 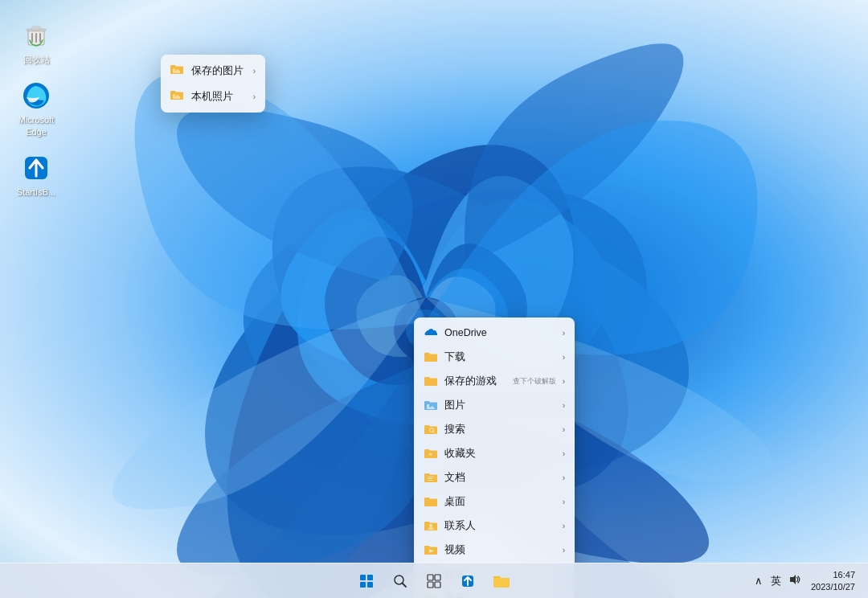 What do you see at coordinates (178, 96) in the screenshot?
I see `local-pictures-icon` at bounding box center [178, 96].